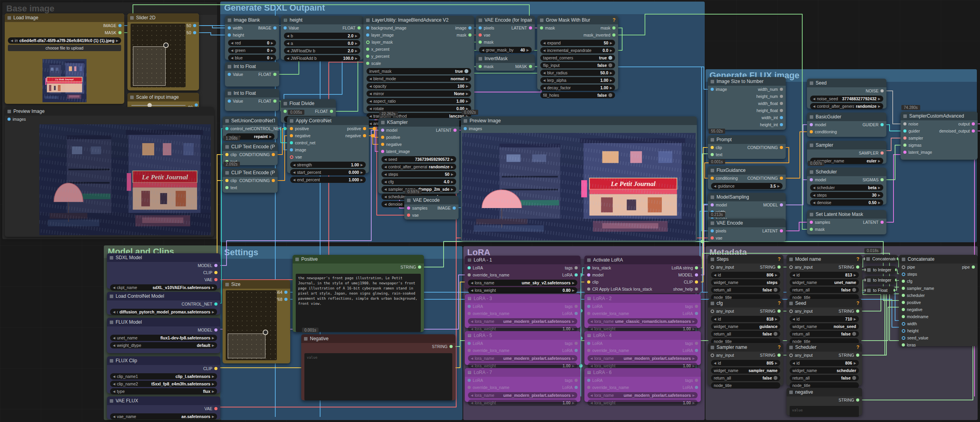 The width and height of the screenshot is (980, 422). I want to click on node-header-layer-utility: LayerUtility: ImageBlendAdvance V2, so click(419, 20).